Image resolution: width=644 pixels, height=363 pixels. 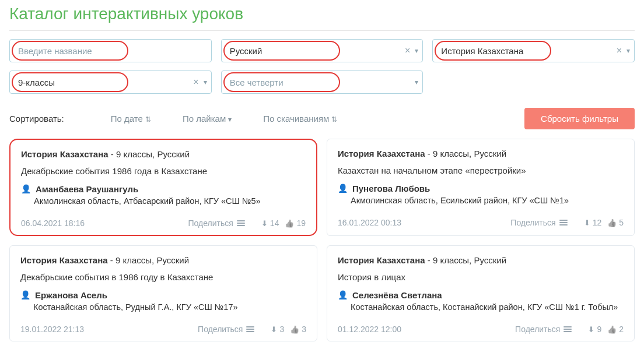 What do you see at coordinates (615, 329) in the screenshot?
I see `likes-stat: 2` at bounding box center [615, 329].